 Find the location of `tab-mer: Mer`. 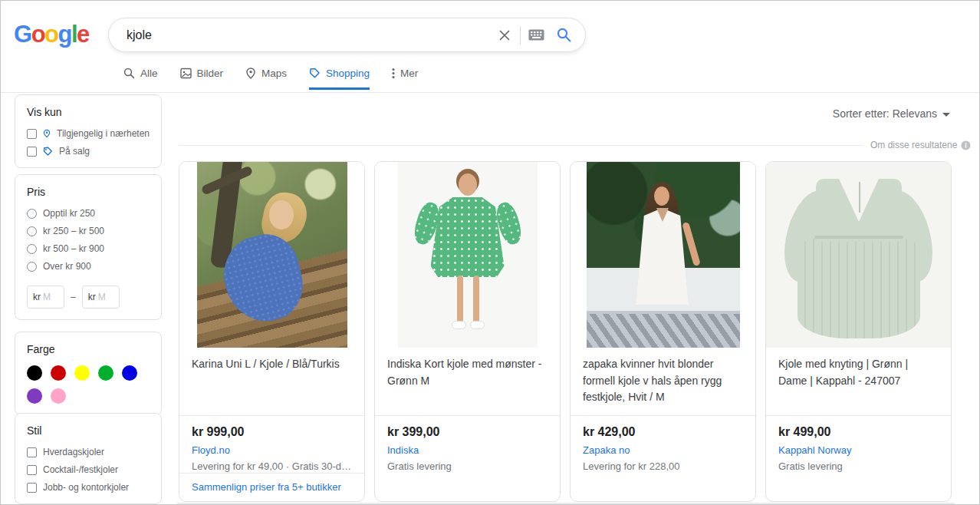

tab-mer: Mer is located at coordinates (405, 78).